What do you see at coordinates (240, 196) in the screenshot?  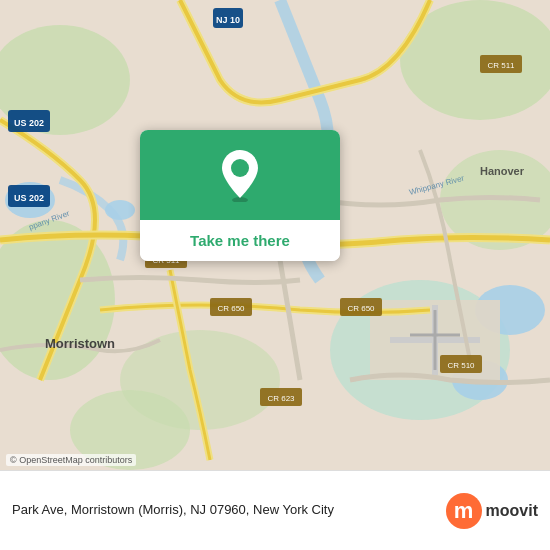 I see `location-card: Take me there` at bounding box center [240, 196].